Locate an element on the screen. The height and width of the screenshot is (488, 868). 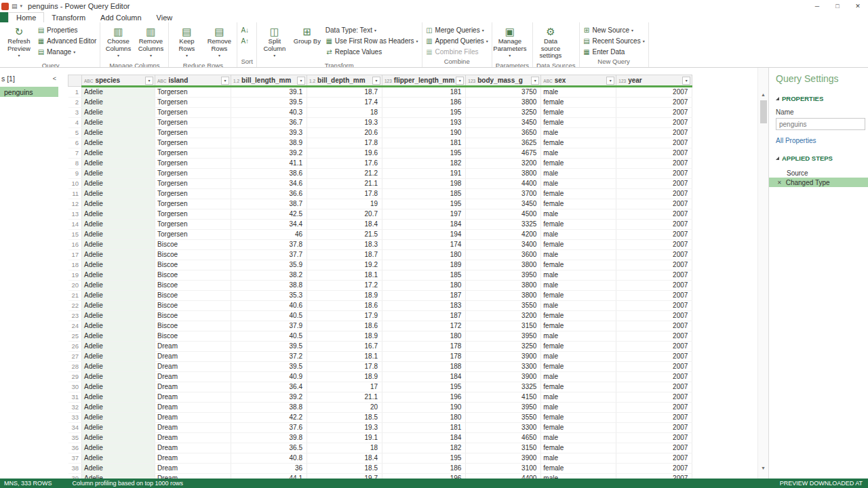
table-row: 28AdelieDream39.517.81883300female2007 is located at coordinates (380, 367).